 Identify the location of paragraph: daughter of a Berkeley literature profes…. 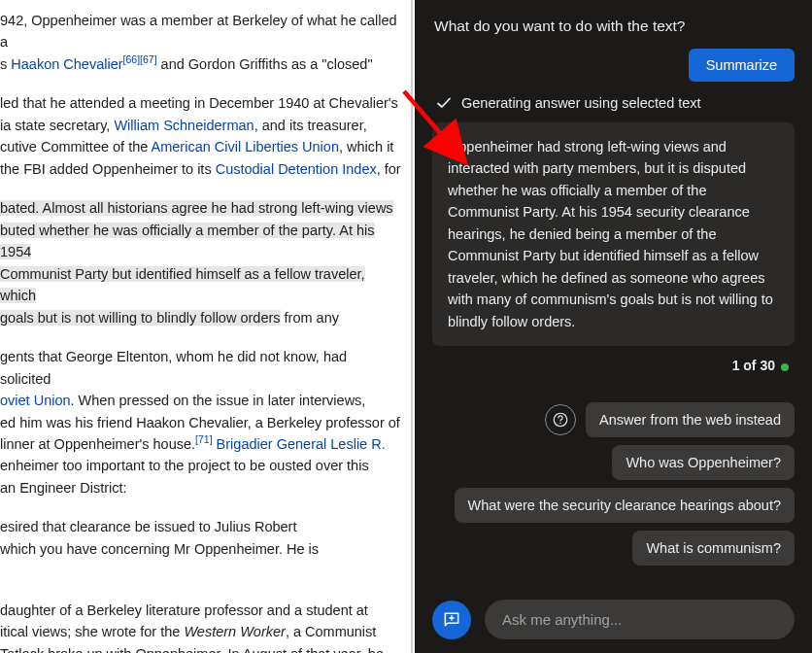
(200, 626).